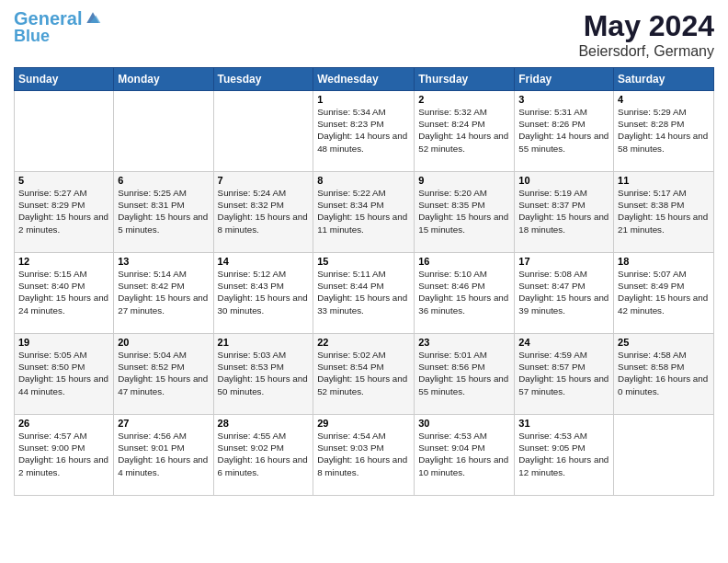 The height and width of the screenshot is (563, 728). What do you see at coordinates (664, 213) in the screenshot?
I see `calendar-cell: 11Sunrise: 5:17 AM Sunset: 8:38 PM Dayli…` at bounding box center [664, 213].